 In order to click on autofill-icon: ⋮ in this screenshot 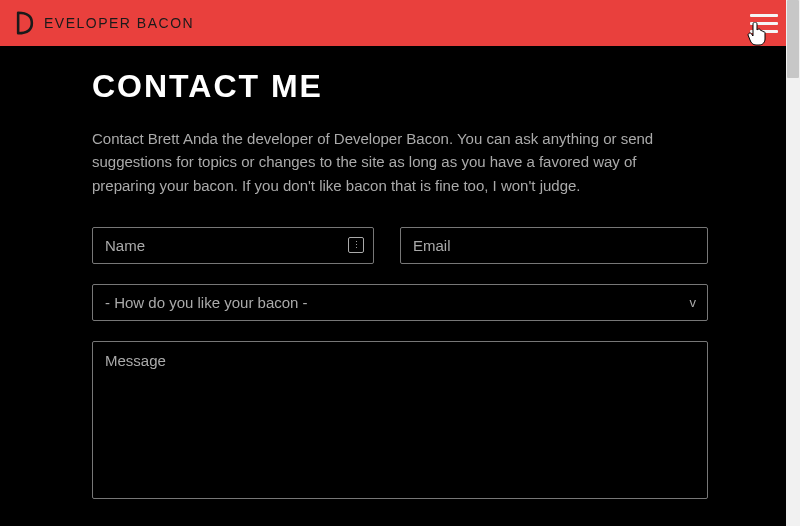, I will do `click(356, 245)`.